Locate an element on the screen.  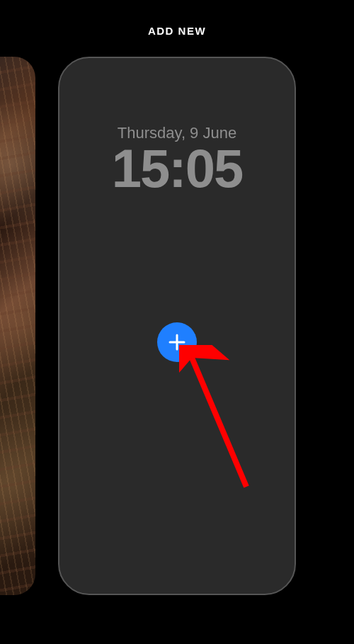
plus-icon is located at coordinates (177, 342).